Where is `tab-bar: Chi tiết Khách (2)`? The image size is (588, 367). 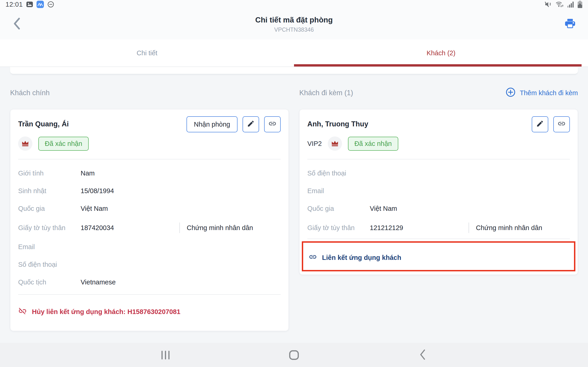
tab-bar: Chi tiết Khách (2) is located at coordinates (294, 53).